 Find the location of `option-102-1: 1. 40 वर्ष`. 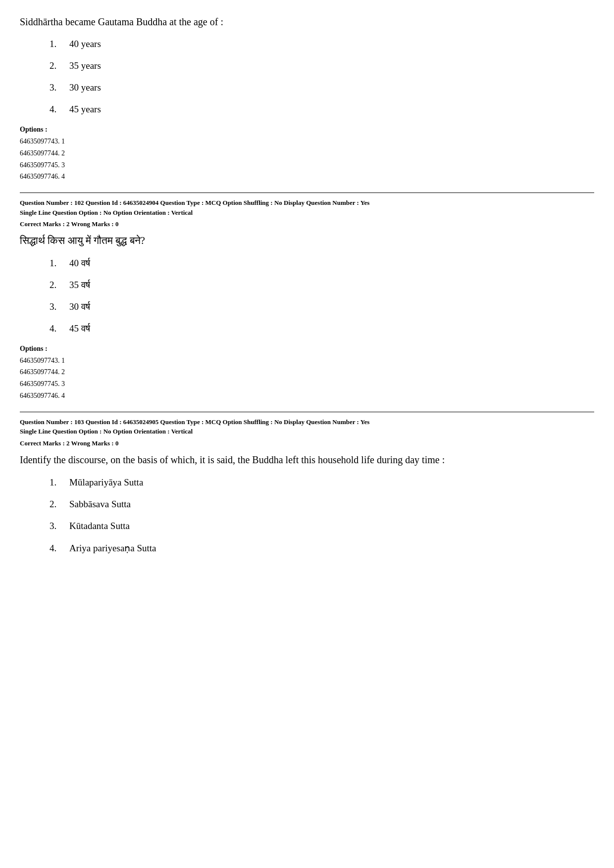

option-102-1: 1. 40 वर्ष is located at coordinates (322, 263).